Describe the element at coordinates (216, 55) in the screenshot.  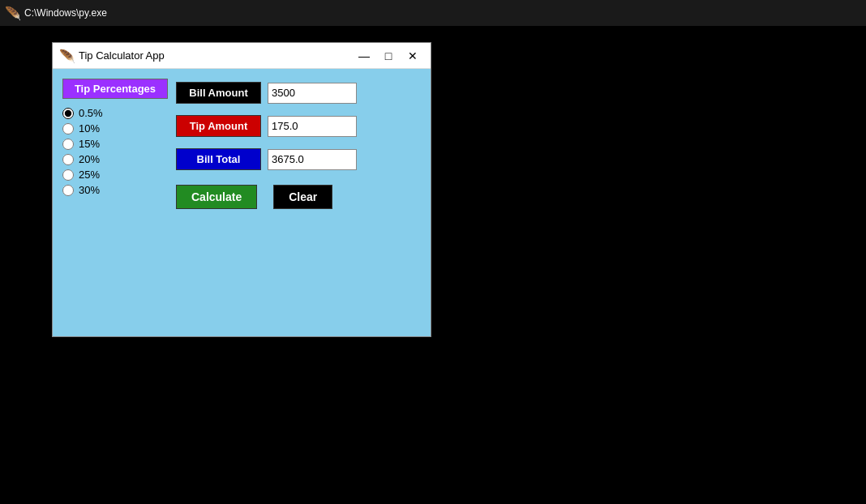
I see `window-title: Tip Calculator App` at that location.